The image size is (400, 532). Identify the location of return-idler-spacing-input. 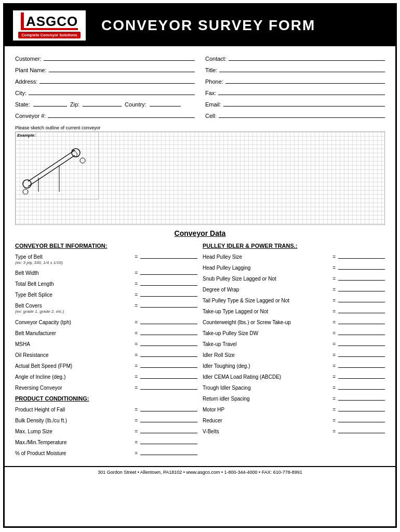
(362, 397).